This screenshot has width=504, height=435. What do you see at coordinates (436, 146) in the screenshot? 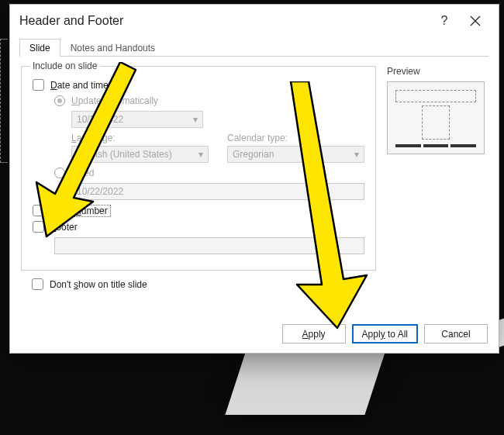
I see `preview-footer-placeholders` at bounding box center [436, 146].